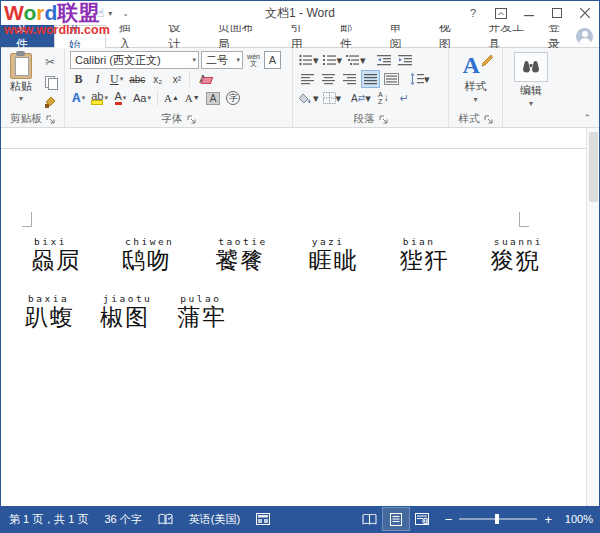 This screenshot has height=533, width=600. I want to click on scrollbar-thumb, so click(594, 167).